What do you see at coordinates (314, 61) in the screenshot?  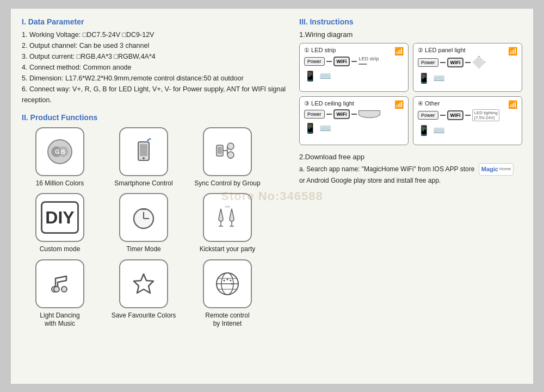 I see `power-box-1: Power` at bounding box center [314, 61].